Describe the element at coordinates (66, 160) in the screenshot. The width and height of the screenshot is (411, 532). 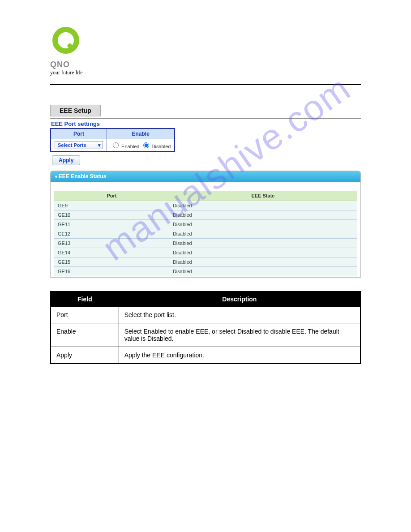
I see `apply-button: Apply` at that location.